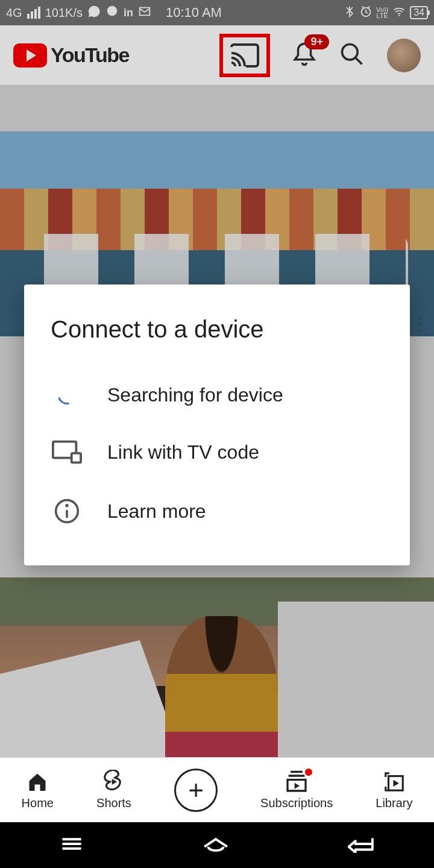 Image resolution: width=434 pixels, height=868 pixels. I want to click on nav-shorts-label: Shorts, so click(114, 803).